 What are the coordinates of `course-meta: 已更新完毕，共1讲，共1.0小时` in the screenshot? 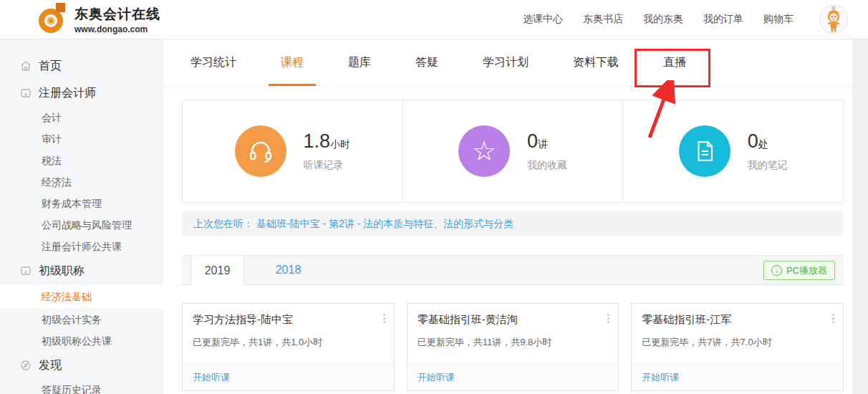 It's located at (288, 342).